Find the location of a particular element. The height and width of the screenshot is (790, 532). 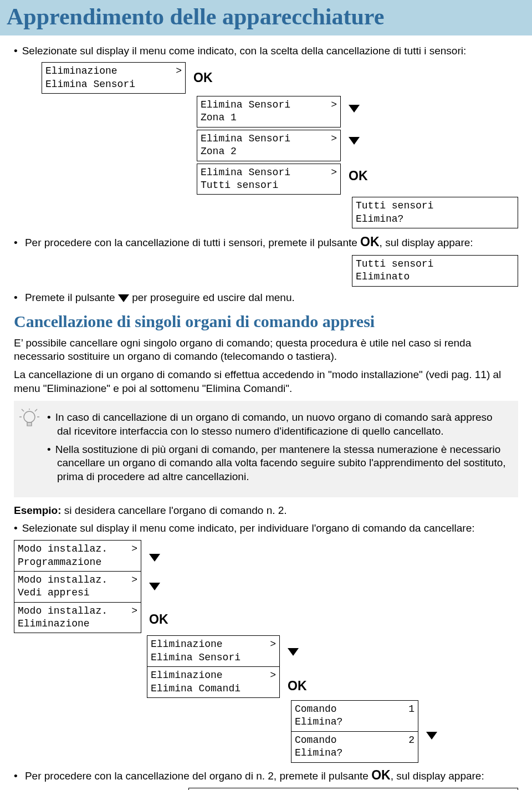

proc1-bullet: Per procedere con la cancellazione di tu… is located at coordinates (266, 242).